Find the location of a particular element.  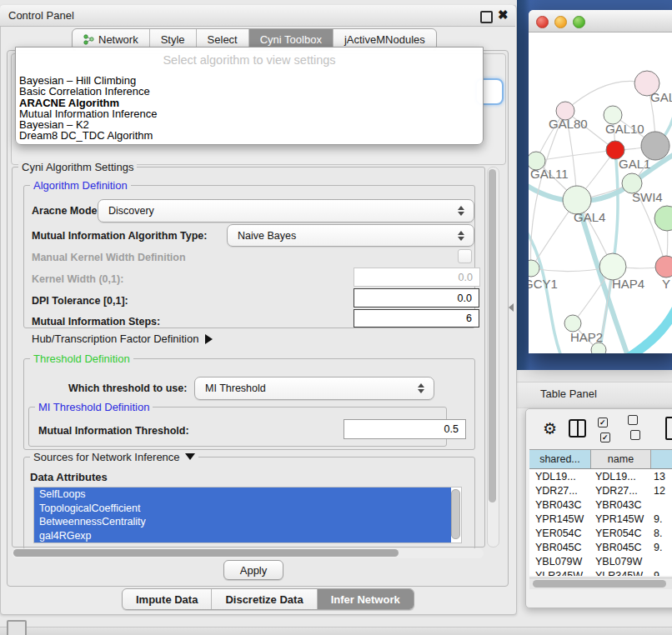

settings-horizontal-scrollbar is located at coordinates (248, 553).